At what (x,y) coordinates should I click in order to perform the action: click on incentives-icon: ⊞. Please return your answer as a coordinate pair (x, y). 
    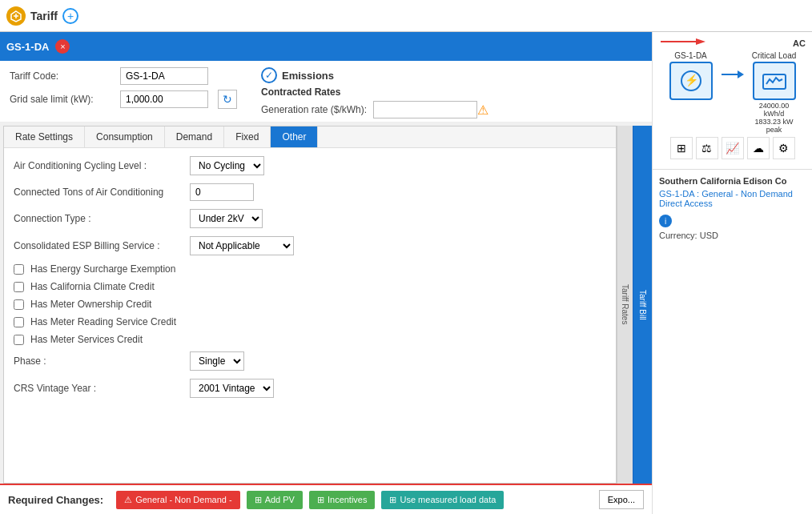
    Looking at the image, I should click on (320, 500).